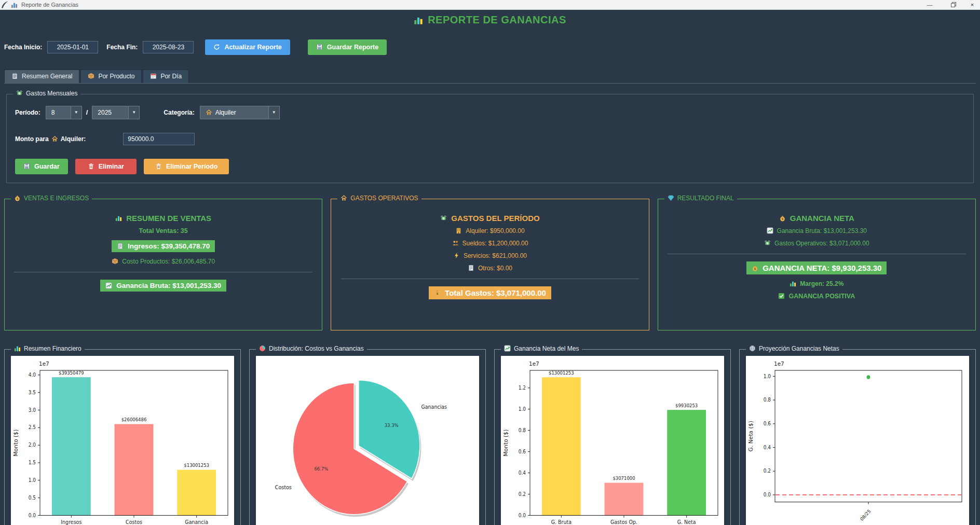  I want to click on bolt-icon, so click(457, 255).